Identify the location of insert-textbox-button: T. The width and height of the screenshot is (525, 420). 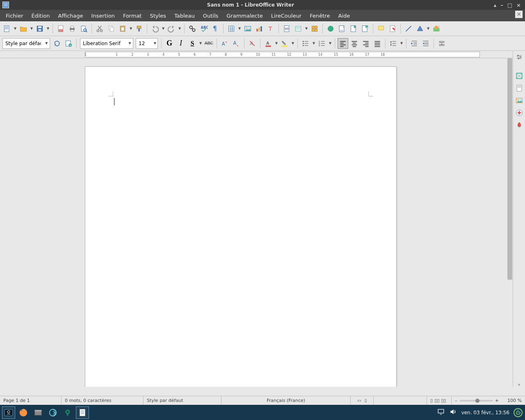
(271, 29).